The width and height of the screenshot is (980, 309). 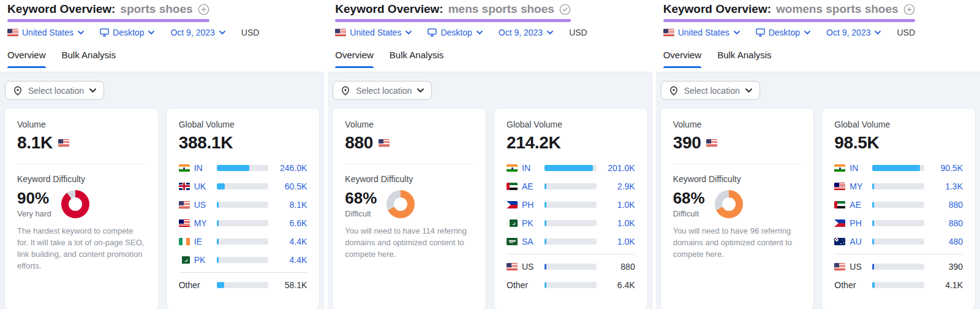 What do you see at coordinates (184, 223) in the screenshot?
I see `my-flag-icon` at bounding box center [184, 223].